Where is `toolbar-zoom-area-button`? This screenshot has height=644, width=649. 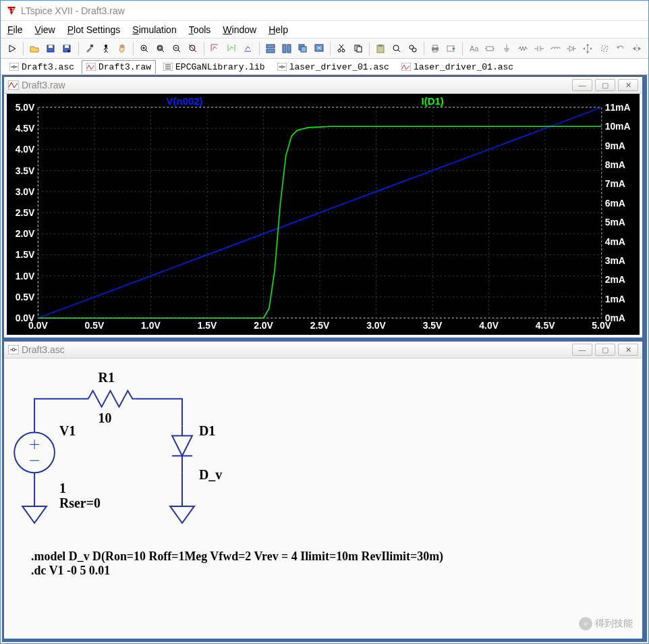
toolbar-zoom-area-button is located at coordinates (193, 49).